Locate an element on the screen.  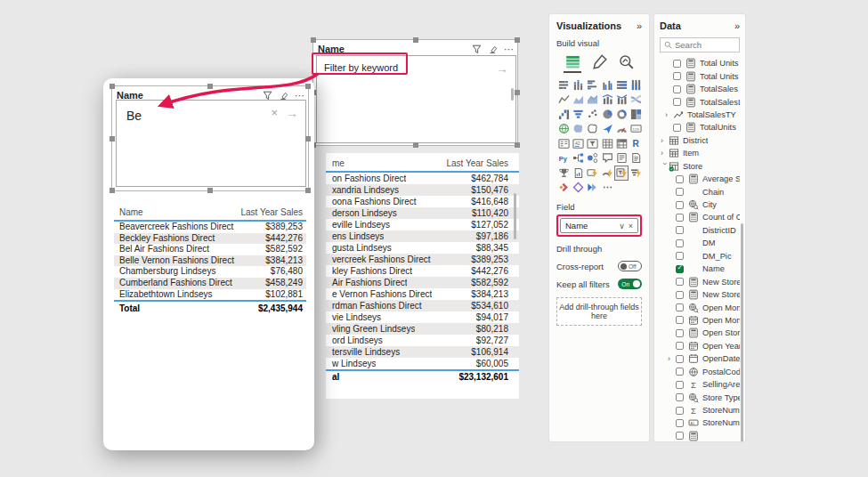
doc-report-visual-icon is located at coordinates (578, 173).